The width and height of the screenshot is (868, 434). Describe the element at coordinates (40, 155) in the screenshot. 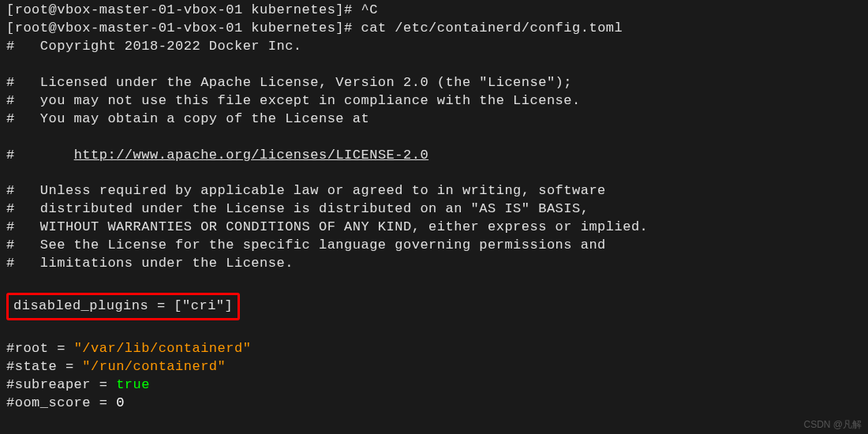

I see `comment-text: #` at that location.